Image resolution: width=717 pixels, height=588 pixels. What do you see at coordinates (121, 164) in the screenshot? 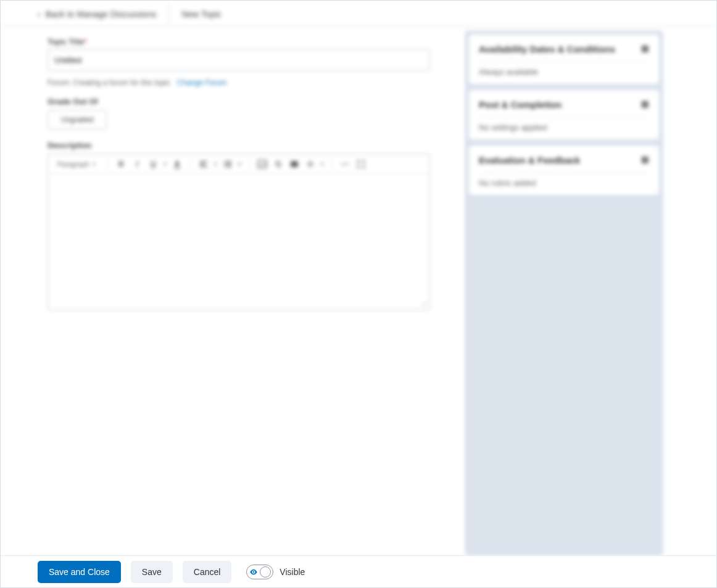
I see `bold-icon: B` at bounding box center [121, 164].